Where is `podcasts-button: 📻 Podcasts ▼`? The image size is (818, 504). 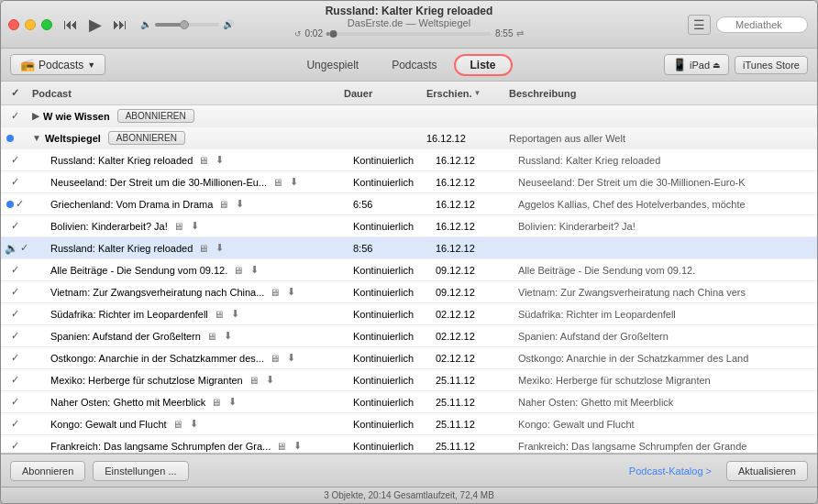
podcasts-button: 📻 Podcasts ▼ is located at coordinates (58, 64).